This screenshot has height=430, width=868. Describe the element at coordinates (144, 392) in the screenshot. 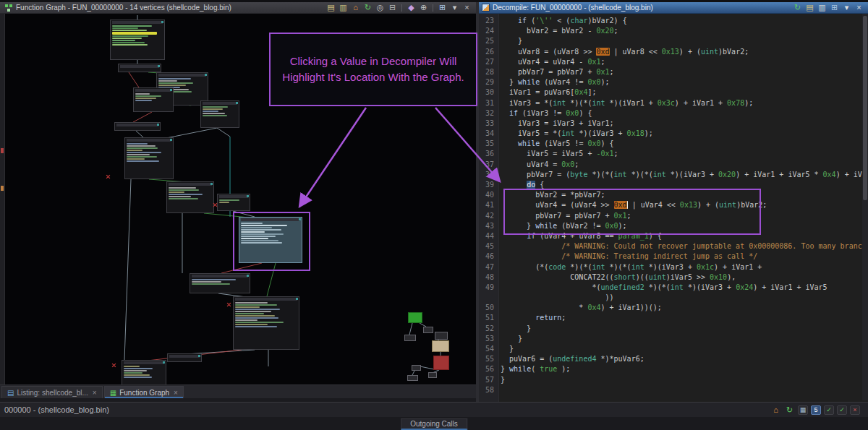

I see `tab-function-graph: ▦Function Graph×` at that location.